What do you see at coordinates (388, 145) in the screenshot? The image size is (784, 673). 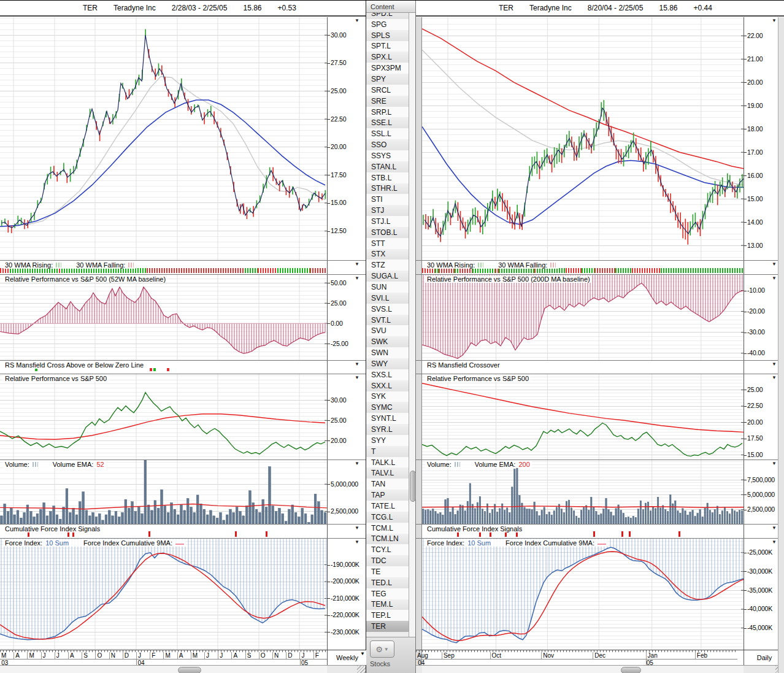 I see `list-item: SSO` at bounding box center [388, 145].